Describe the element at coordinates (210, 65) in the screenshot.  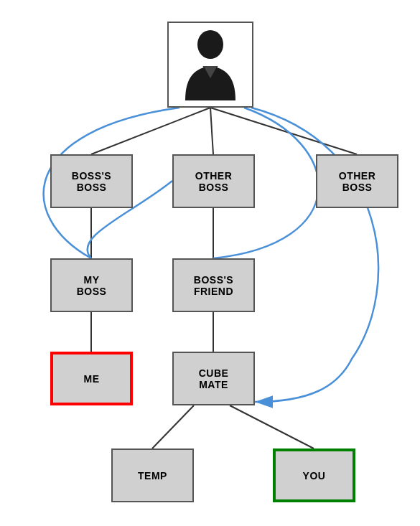
I see `person-silhouette-icon` at that location.